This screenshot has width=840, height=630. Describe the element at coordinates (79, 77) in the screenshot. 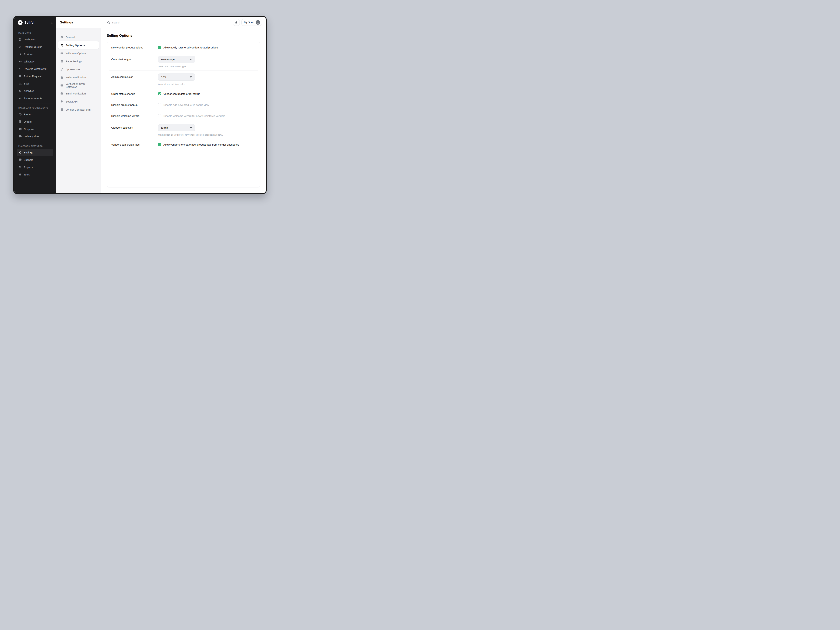

I see `settings-nav-item-seller-verification: Seller Verification` at that location.